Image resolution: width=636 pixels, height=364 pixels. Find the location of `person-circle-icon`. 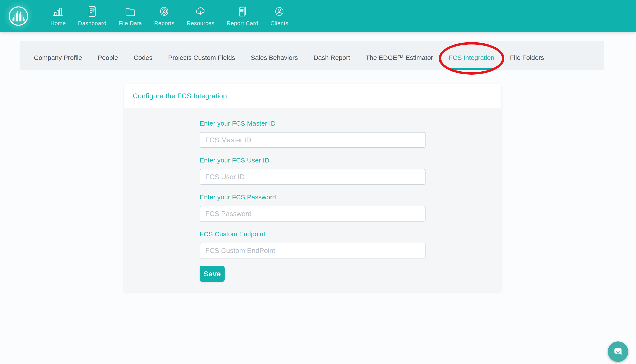

person-circle-icon is located at coordinates (279, 12).